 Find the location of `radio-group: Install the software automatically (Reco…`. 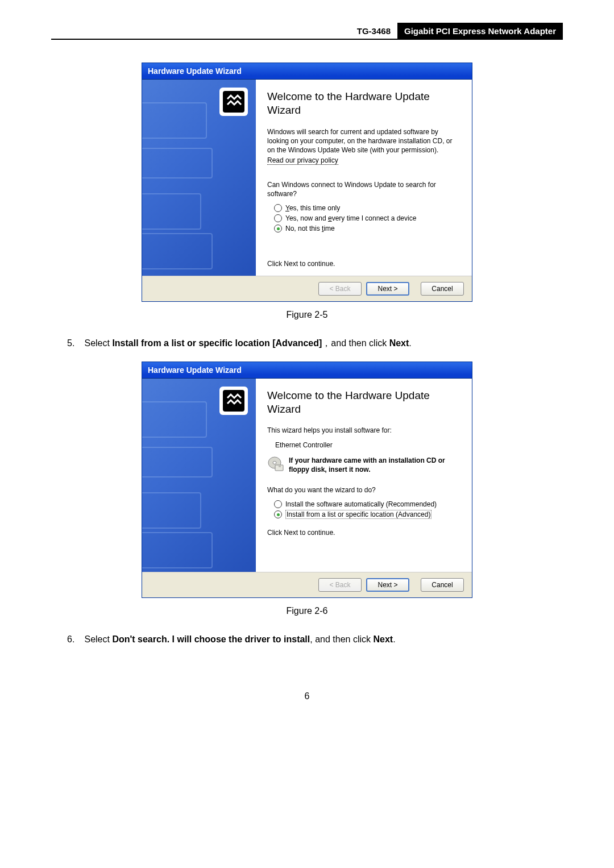

radio-group: Install the software automatically (Reco… is located at coordinates (367, 509).